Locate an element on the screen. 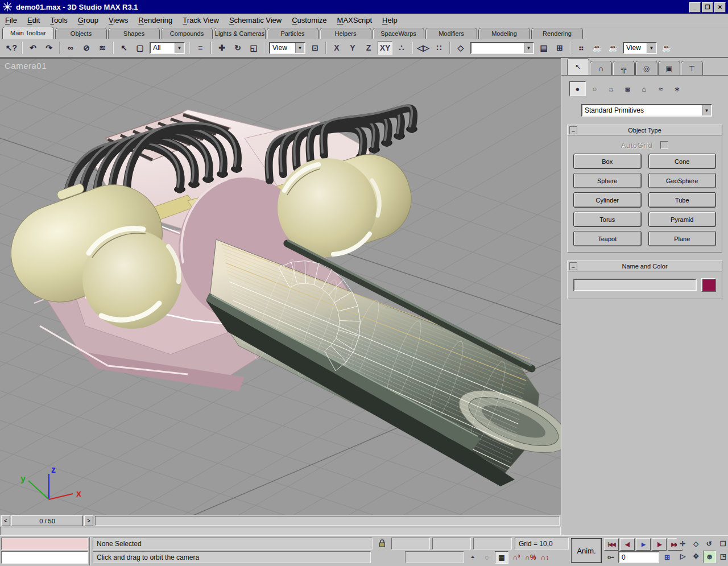  menu-group: Group is located at coordinates (88, 20).